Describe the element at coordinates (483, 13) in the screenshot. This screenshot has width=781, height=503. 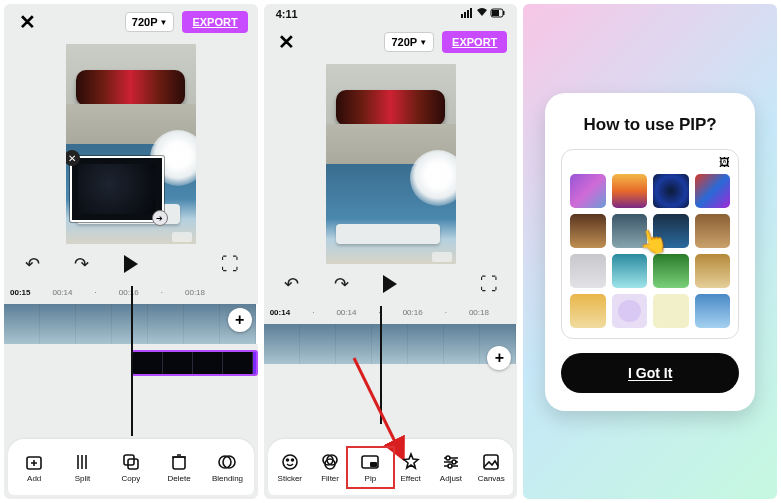
I see `signal-wifi-battery-icon` at that location.